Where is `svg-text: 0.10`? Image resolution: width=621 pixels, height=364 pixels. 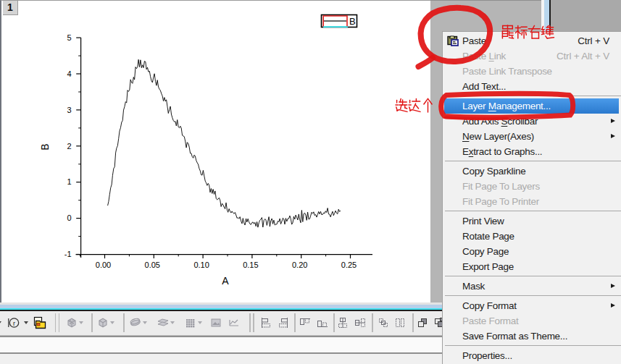 svg-text: 0.10 is located at coordinates (201, 265).